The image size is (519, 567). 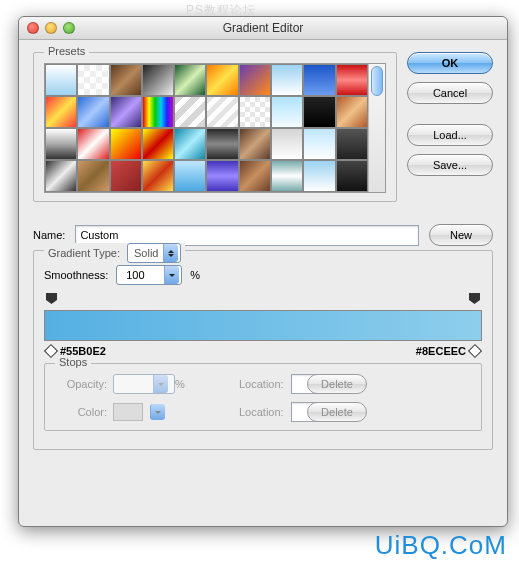 What do you see at coordinates (263, 28) in the screenshot?
I see `window-title: Gradient Editor` at bounding box center [263, 28].